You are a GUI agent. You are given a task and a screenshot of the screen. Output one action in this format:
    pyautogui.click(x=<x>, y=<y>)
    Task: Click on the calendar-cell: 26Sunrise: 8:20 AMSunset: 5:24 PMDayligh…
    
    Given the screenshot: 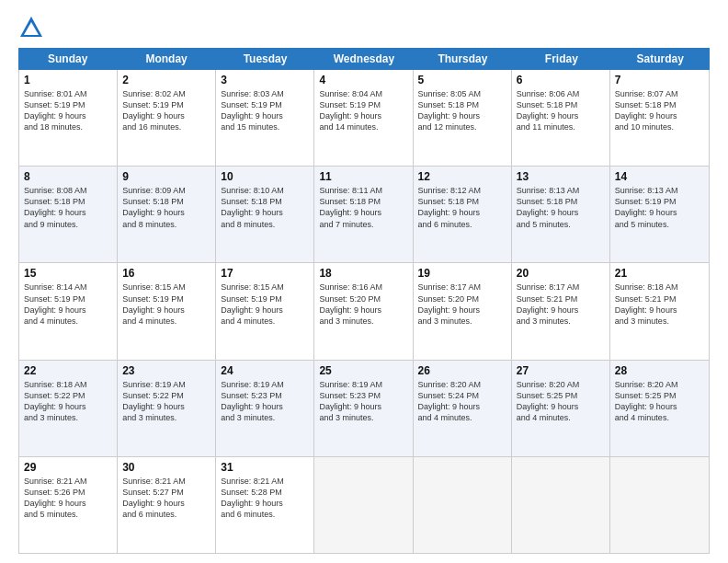 What is the action you would take?
    pyautogui.click(x=463, y=408)
    